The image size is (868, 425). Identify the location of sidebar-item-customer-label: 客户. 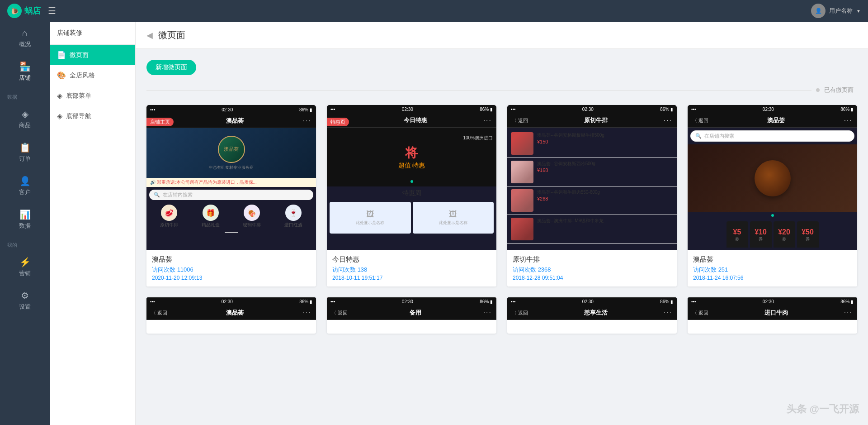
(25, 192).